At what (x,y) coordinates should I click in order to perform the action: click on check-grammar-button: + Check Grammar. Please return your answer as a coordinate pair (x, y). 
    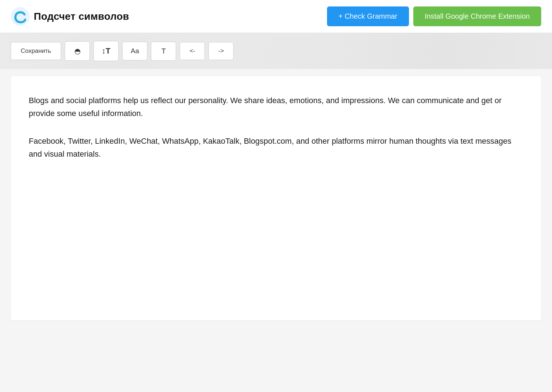
    Looking at the image, I should click on (368, 17).